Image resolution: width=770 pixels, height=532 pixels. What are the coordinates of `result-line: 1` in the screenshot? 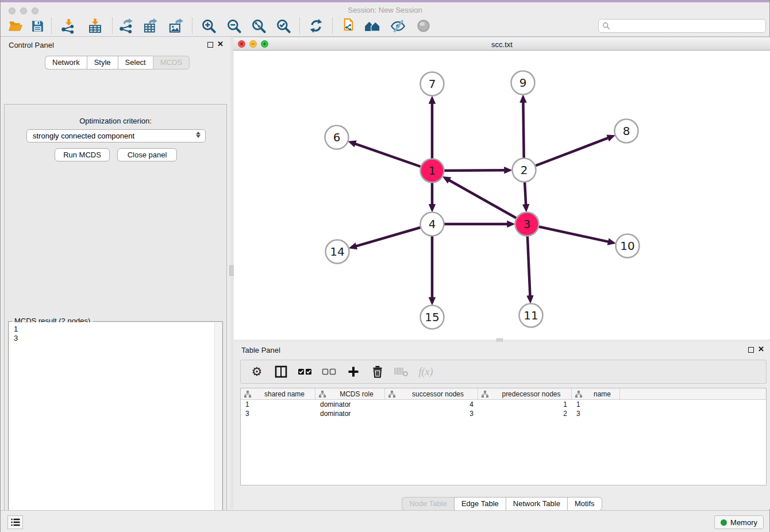 It's located at (16, 329).